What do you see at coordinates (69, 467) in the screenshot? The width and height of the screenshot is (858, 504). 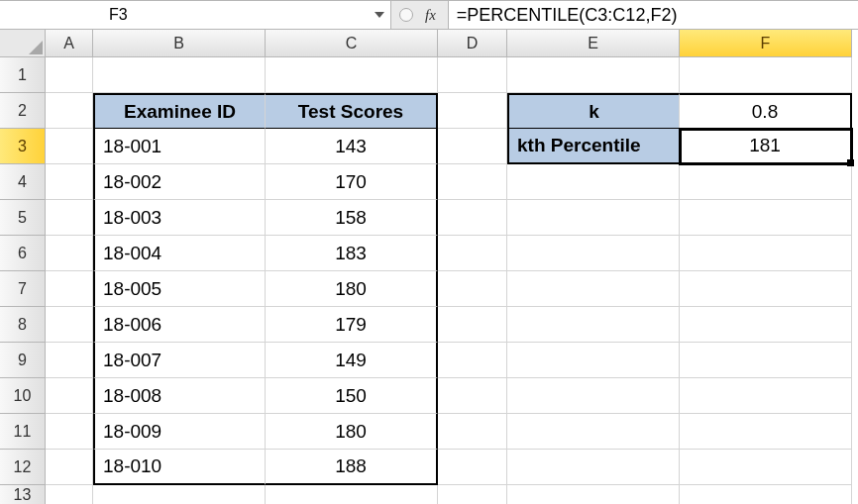 I see `cell-A12` at bounding box center [69, 467].